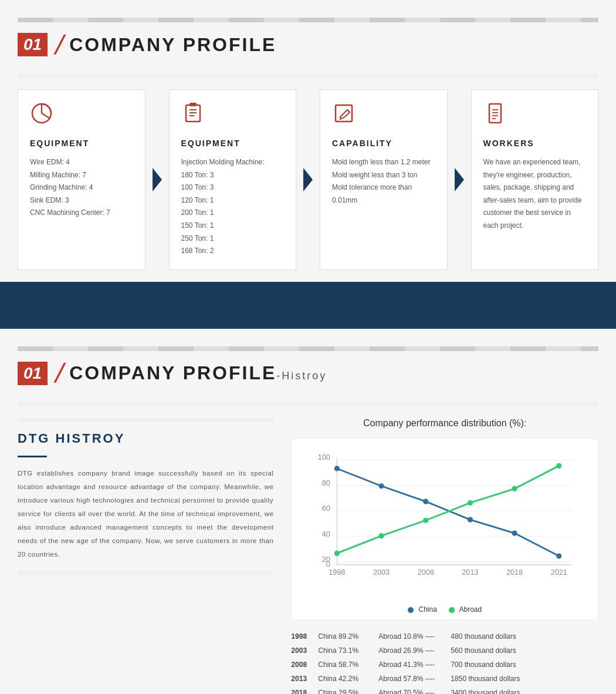 The width and height of the screenshot is (616, 694). Describe the element at coordinates (381, 572) in the screenshot. I see `svg-text: 2003` at that location.